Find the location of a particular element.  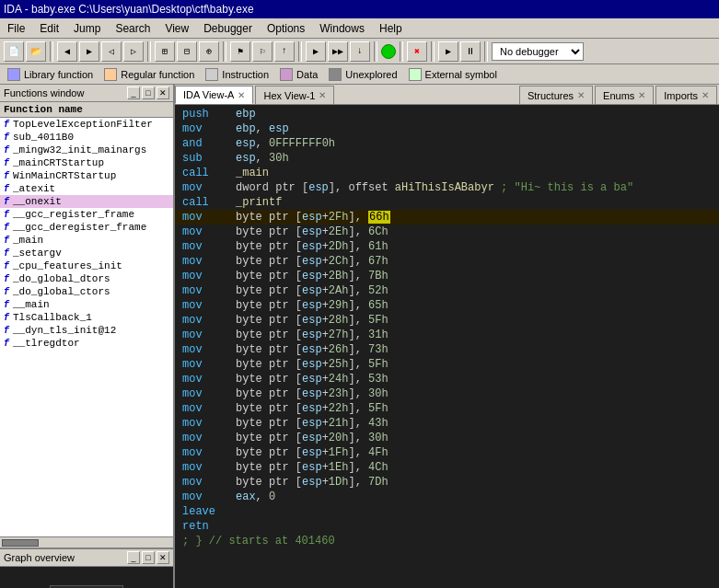

func-item-gcc-reg: f __gcc_register_frame is located at coordinates (87, 214).